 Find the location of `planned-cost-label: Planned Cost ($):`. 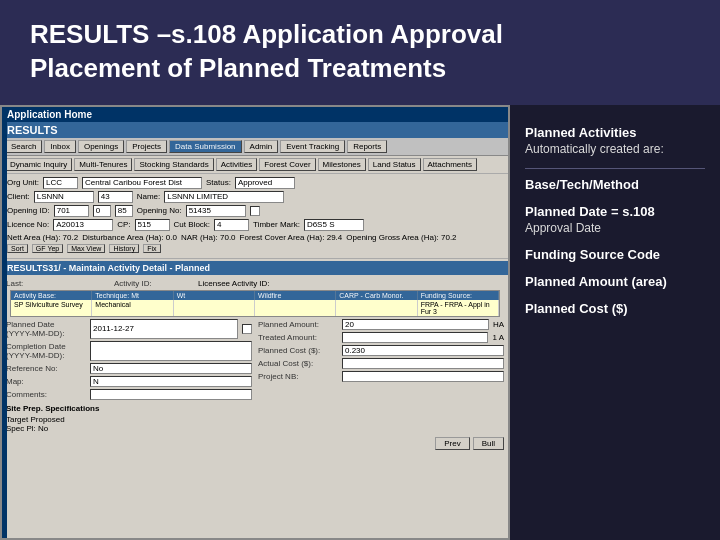

planned-cost-label: Planned Cost ($): is located at coordinates (298, 350).